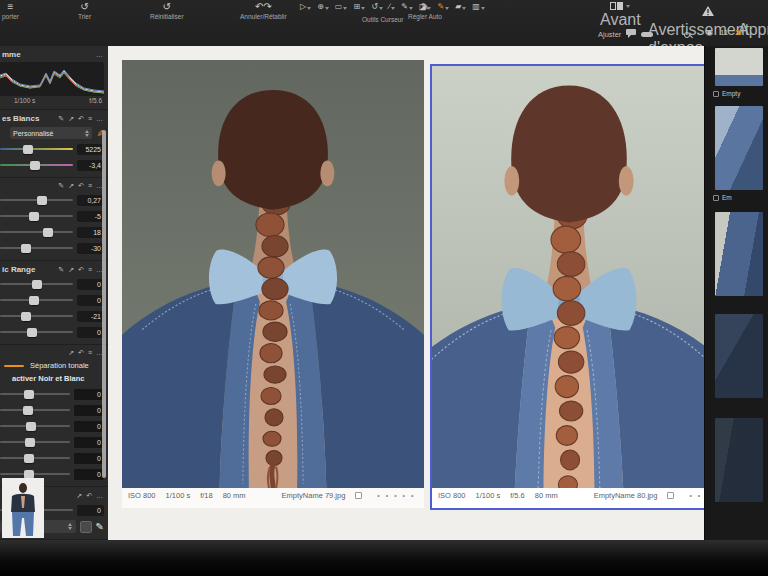 This screenshot has width=768, height=576. I want to click on erase-tool-icon: ▰, so click(460, 6).